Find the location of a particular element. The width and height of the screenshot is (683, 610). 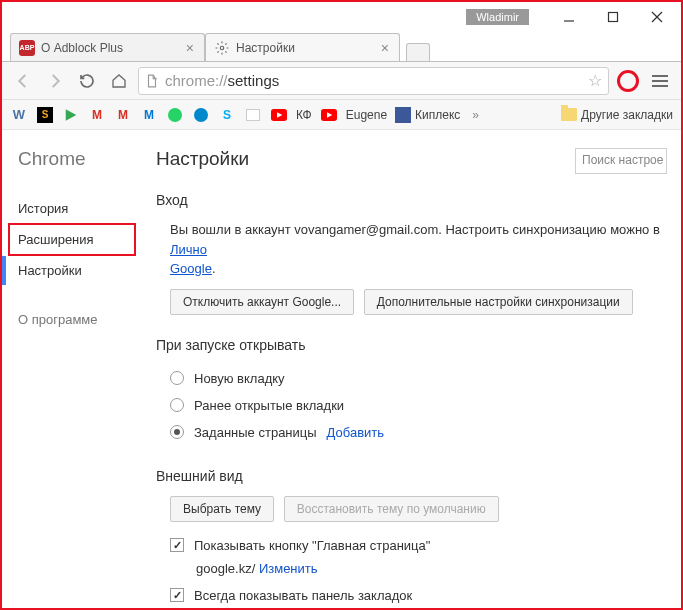

section-heading: При запуске открывать is located at coordinates (410, 345).